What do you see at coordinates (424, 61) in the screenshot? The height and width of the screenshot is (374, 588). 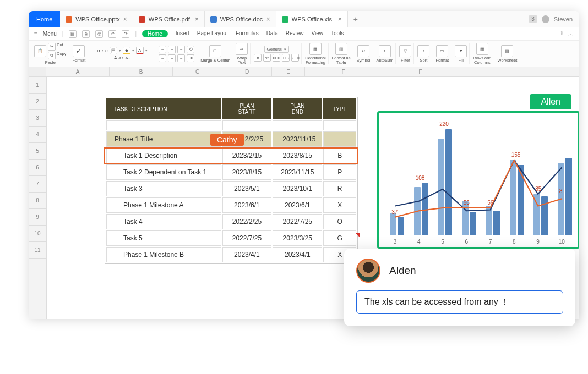 I see `sort-label: Sort` at bounding box center [424, 61].